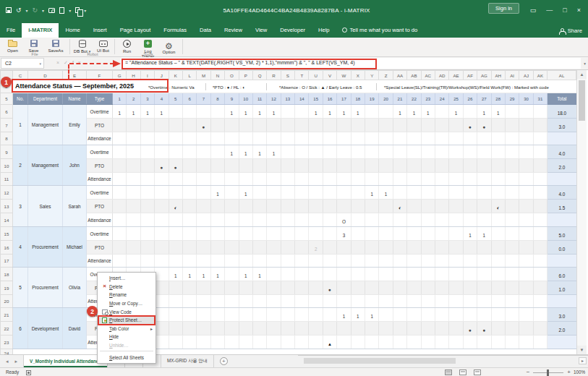 Image resolution: width=588 pixels, height=376 pixels. What do you see at coordinates (7, 99) in the screenshot?
I see `row-header: 5` at bounding box center [7, 99].